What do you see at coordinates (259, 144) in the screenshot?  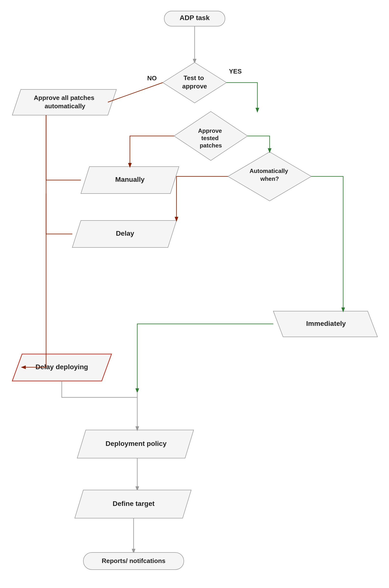 I see `arrow-tested-yes-to-auto-when` at bounding box center [259, 144].